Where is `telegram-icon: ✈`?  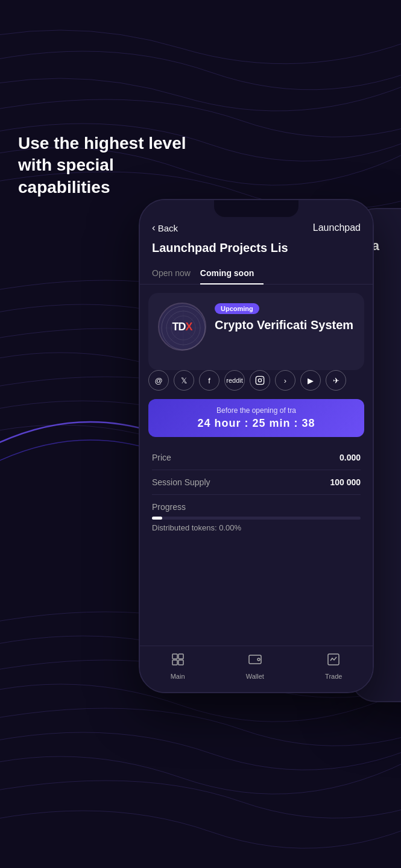
telegram-icon: ✈ is located at coordinates (336, 380).